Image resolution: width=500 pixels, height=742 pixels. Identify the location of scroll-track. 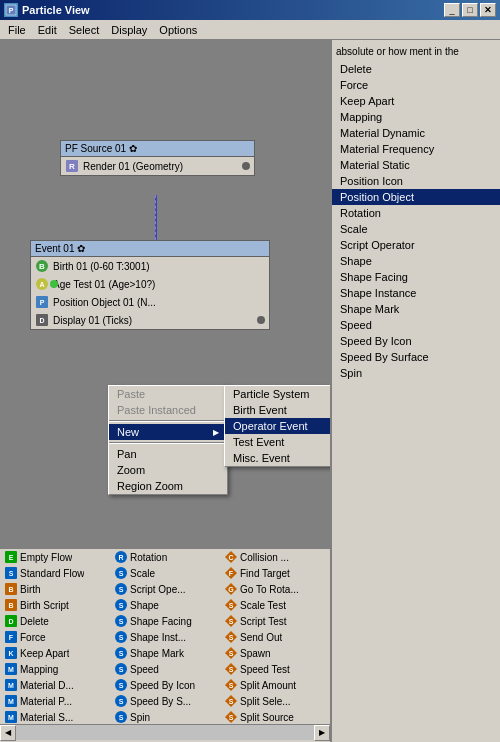
(165, 732).